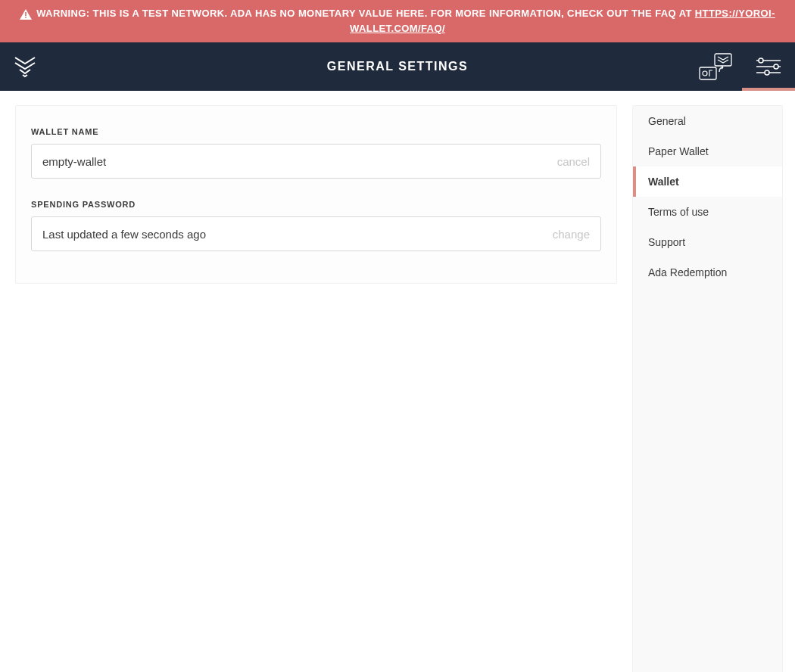  What do you see at coordinates (24, 67) in the screenshot?
I see `app-logo` at bounding box center [24, 67].